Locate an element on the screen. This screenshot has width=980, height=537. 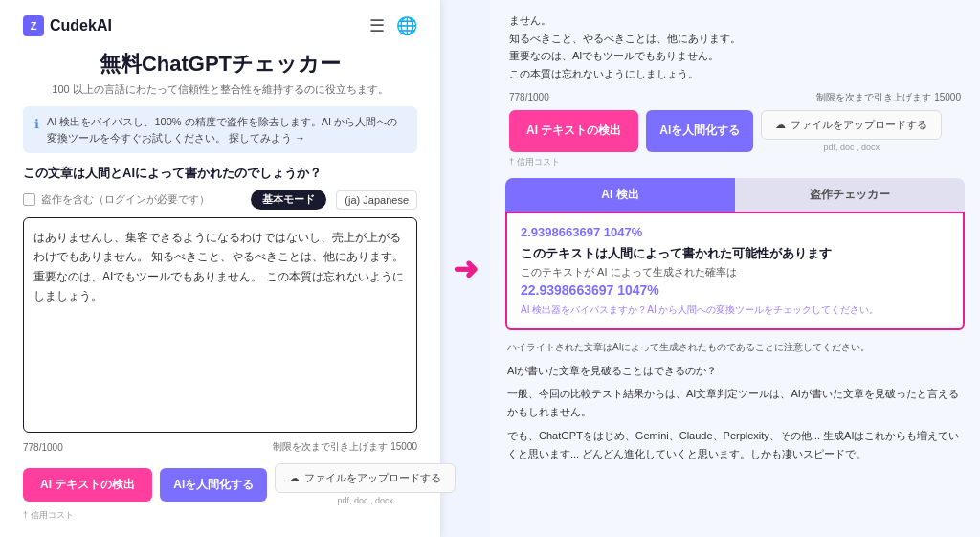
article-text: AIが書いた文章を見破ることはできるのか？ 一般、今回の比較テスト結果からは、A… is located at coordinates (735, 415).